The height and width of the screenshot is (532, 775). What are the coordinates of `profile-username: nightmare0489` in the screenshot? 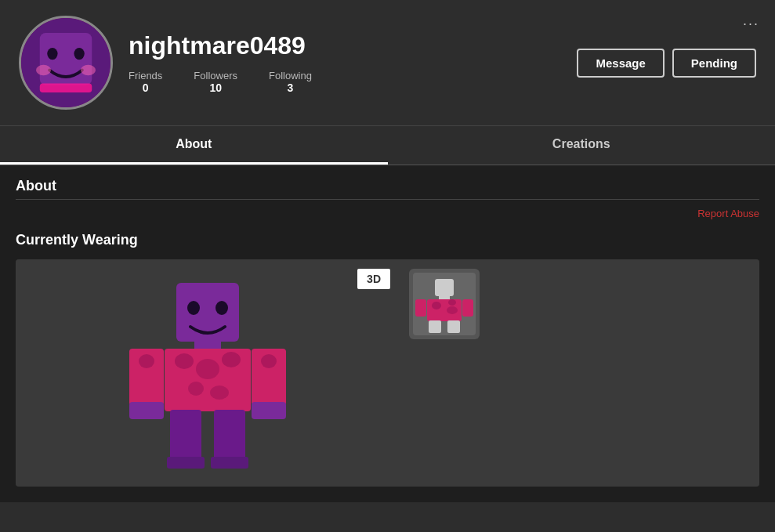 It's located at (345, 45).